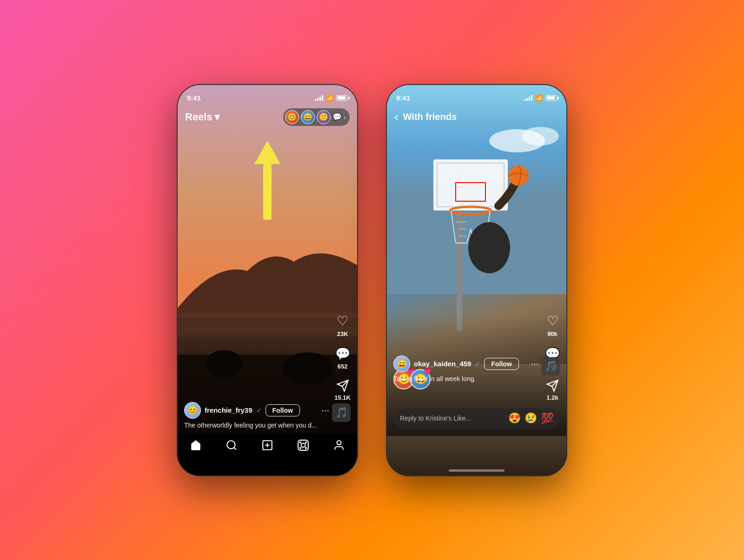 The width and height of the screenshot is (744, 560). Describe the element at coordinates (196, 445) in the screenshot. I see `nav-home` at that location.